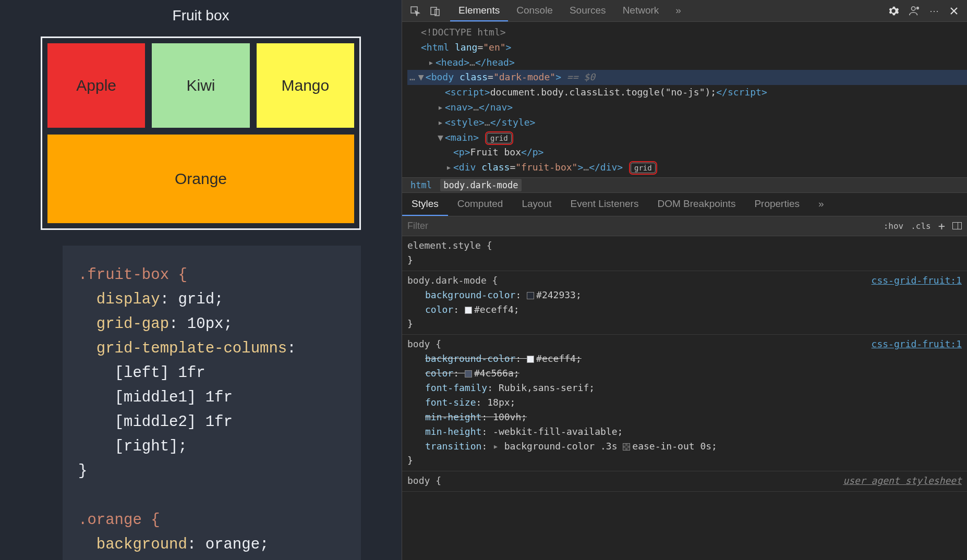 This screenshot has width=967, height=560. What do you see at coordinates (684, 226) in the screenshot?
I see `styles-filter-bar: :hov .cls +` at bounding box center [684, 226].